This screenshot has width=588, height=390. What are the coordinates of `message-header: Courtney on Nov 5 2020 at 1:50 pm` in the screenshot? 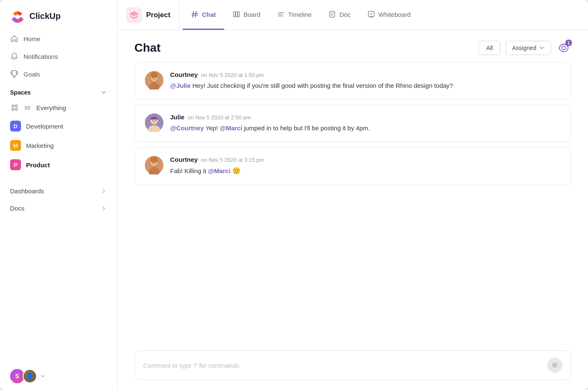 It's located at (365, 75).